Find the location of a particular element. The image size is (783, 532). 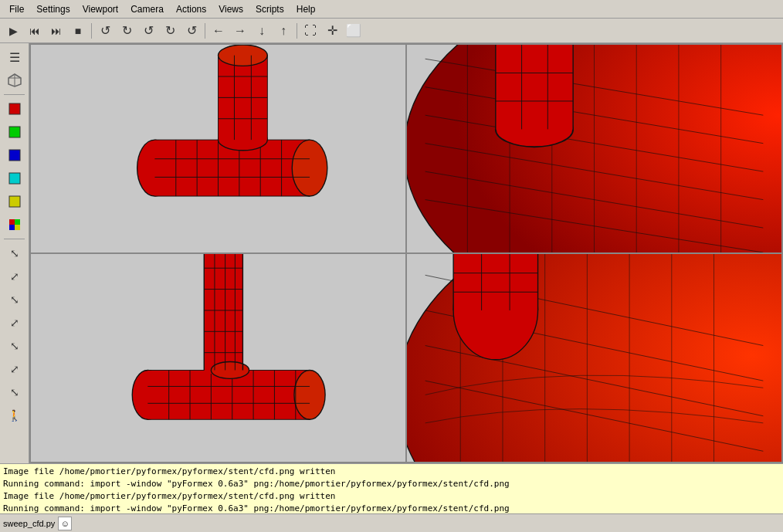

color-green-button is located at coordinates (15, 132).